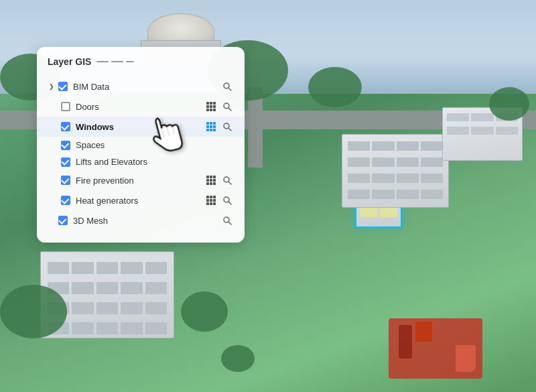  What do you see at coordinates (227, 86) in the screenshot?
I see `magnify-icon-bim-data` at bounding box center [227, 86].